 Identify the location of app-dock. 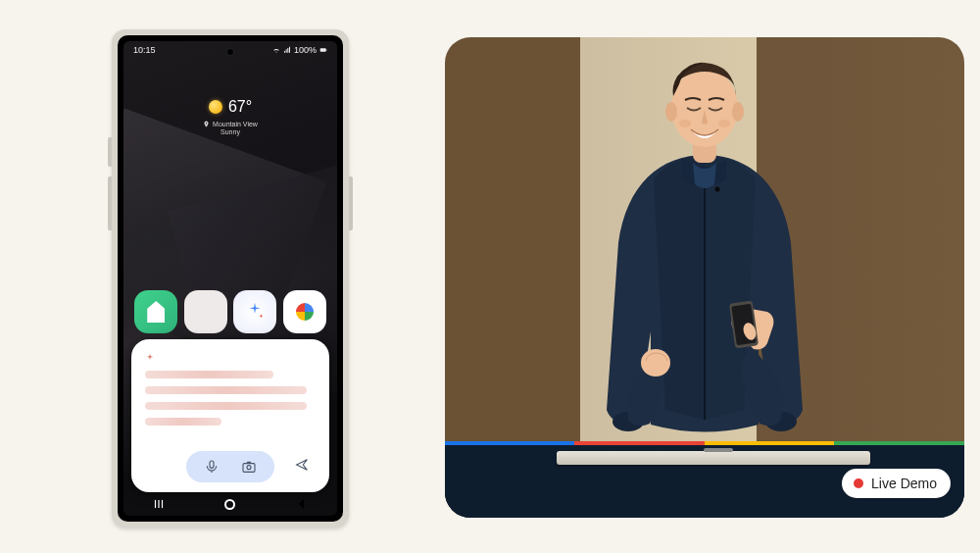
(230, 312).